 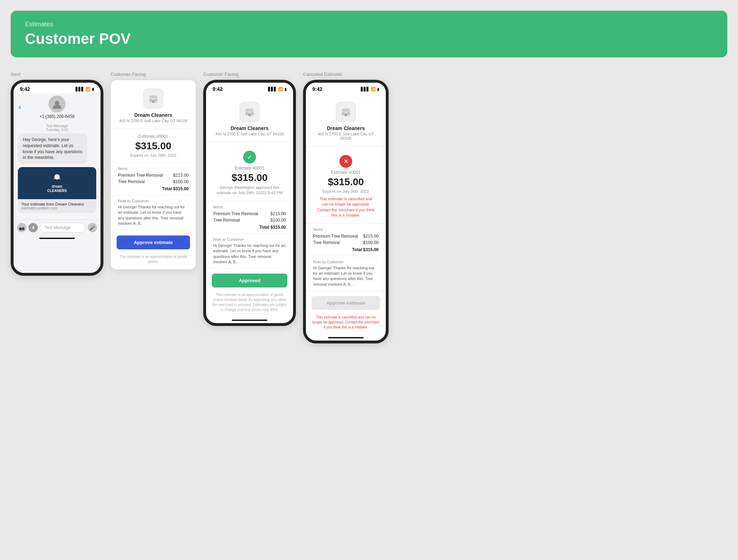 What do you see at coordinates (250, 134) in the screenshot?
I see `business-address-approved: 465 N 2700 E Salt Lake City, UT 84108` at bounding box center [250, 134].